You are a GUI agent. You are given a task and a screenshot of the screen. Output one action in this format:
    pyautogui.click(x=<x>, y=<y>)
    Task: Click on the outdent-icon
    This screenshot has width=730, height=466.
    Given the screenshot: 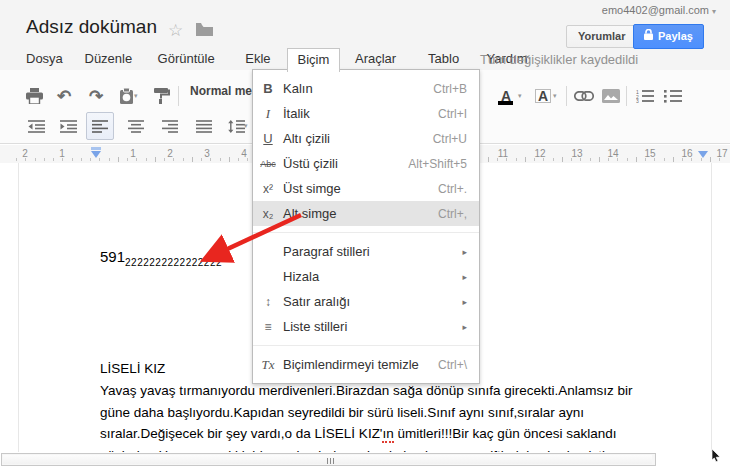 What is the action you would take?
    pyautogui.click(x=36, y=126)
    